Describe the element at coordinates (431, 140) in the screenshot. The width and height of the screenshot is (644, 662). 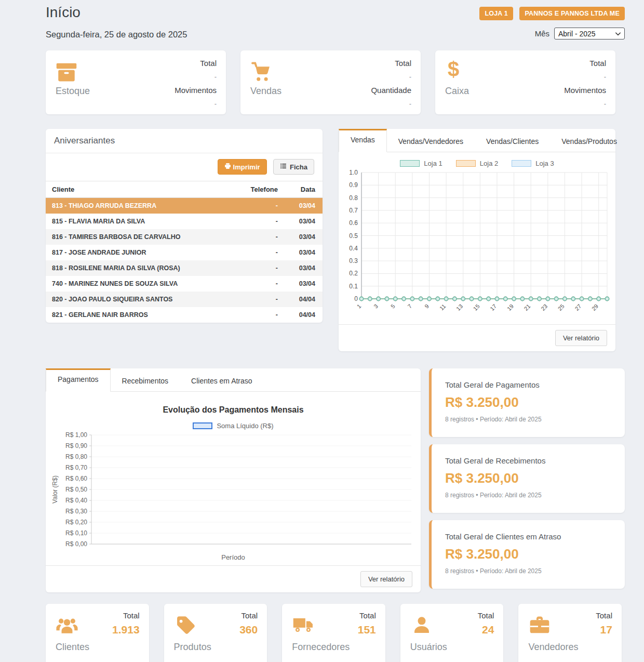
I see `tab-vendas-vendedores: Vendas/Vendedores` at that location.